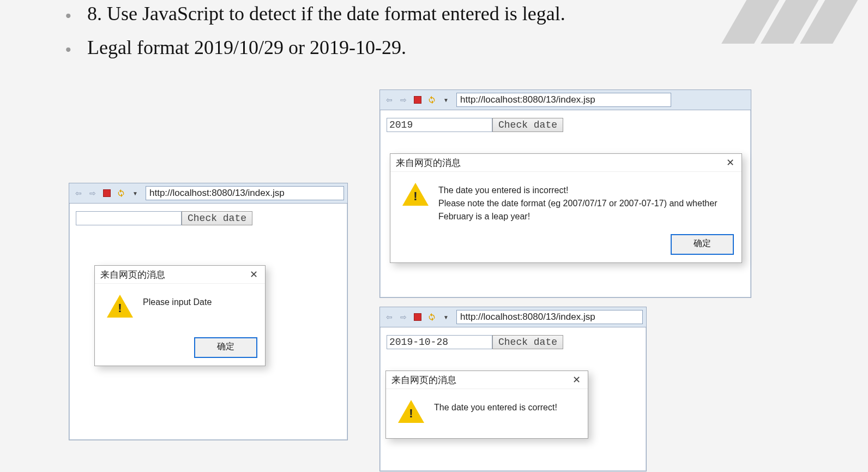  I want to click on alert-message: The date you entered is incorrect! Pleas…, so click(584, 202).